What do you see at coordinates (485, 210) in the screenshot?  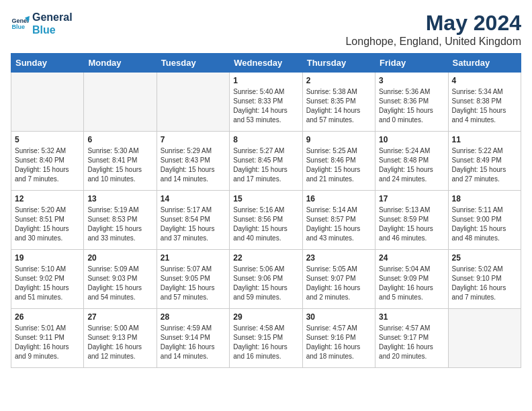 I see `cell-content: Sunrise: 5:11 AM` at bounding box center [485, 210].